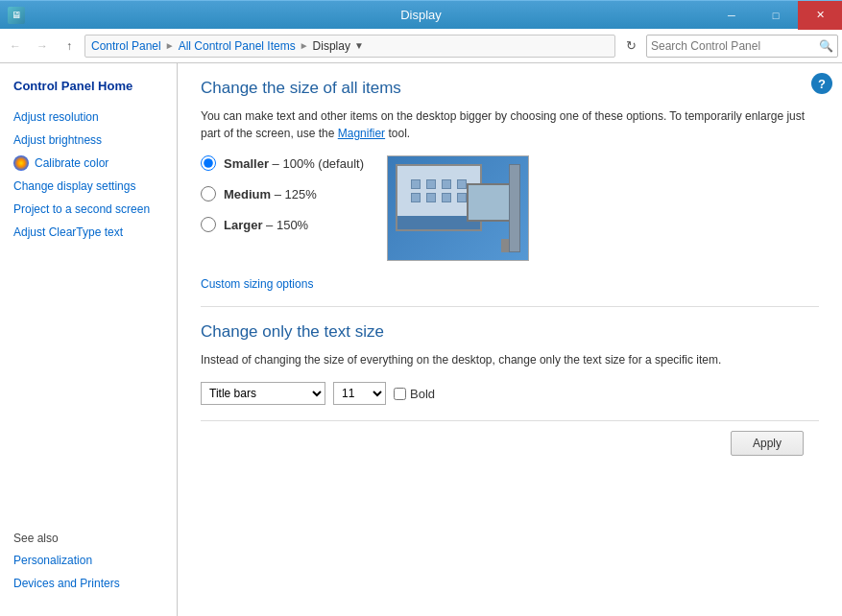  I want to click on maximize-button: □, so click(776, 15).